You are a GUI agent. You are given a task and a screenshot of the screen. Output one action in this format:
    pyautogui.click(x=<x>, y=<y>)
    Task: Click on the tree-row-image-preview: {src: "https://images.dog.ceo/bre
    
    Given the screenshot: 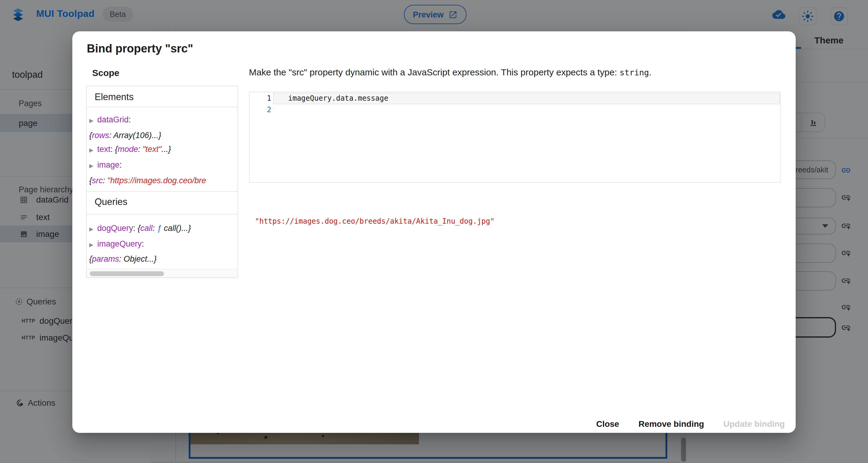 What is the action you would take?
    pyautogui.click(x=164, y=181)
    